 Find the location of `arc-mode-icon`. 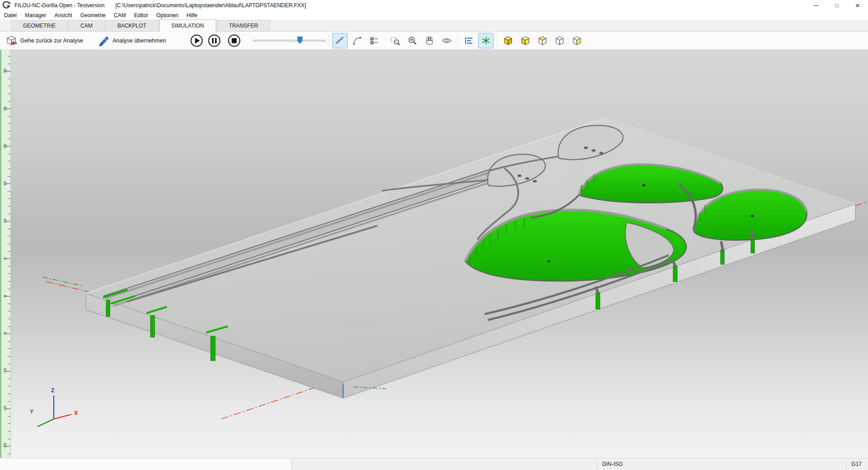

arc-mode-icon is located at coordinates (357, 41).